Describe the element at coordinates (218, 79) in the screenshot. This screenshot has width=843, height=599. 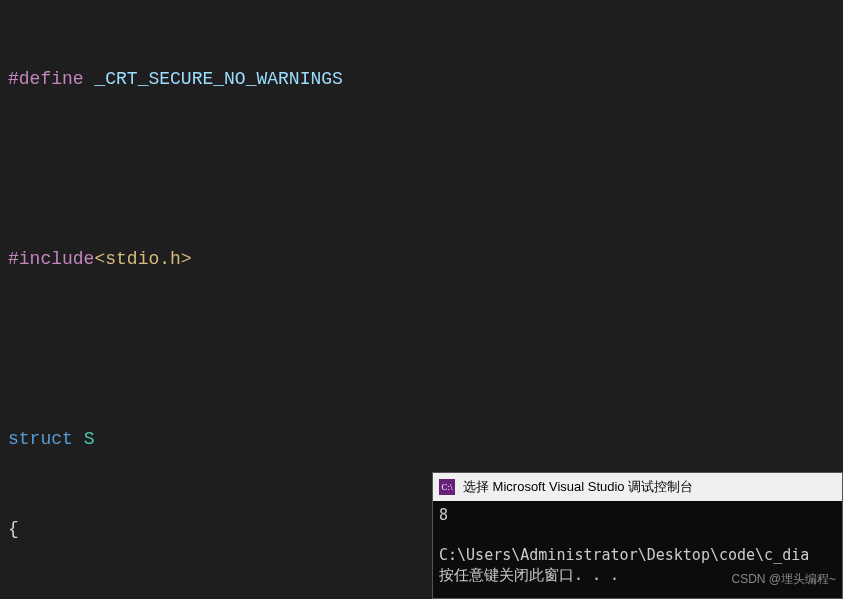
I see `define-symbol: _CRT_SECURE_NO_WARNINGS` at that location.